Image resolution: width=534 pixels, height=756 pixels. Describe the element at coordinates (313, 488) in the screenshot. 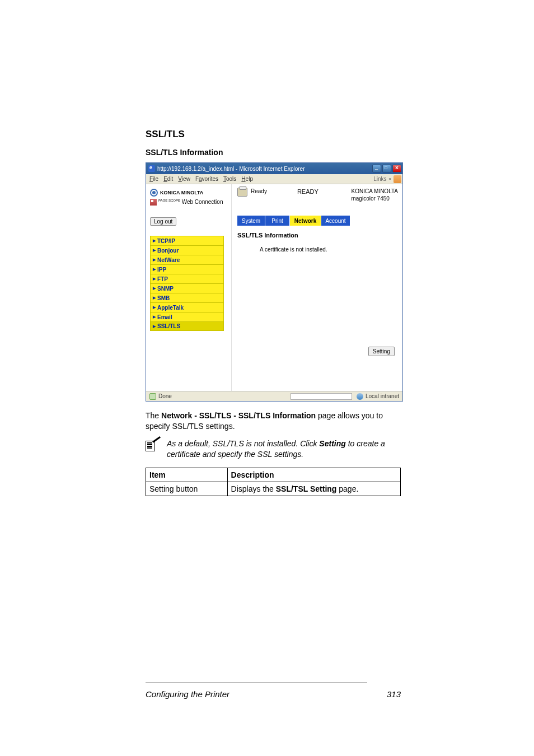

I see `td-desc: Displays the SSL/TSL Setting page.` at that location.